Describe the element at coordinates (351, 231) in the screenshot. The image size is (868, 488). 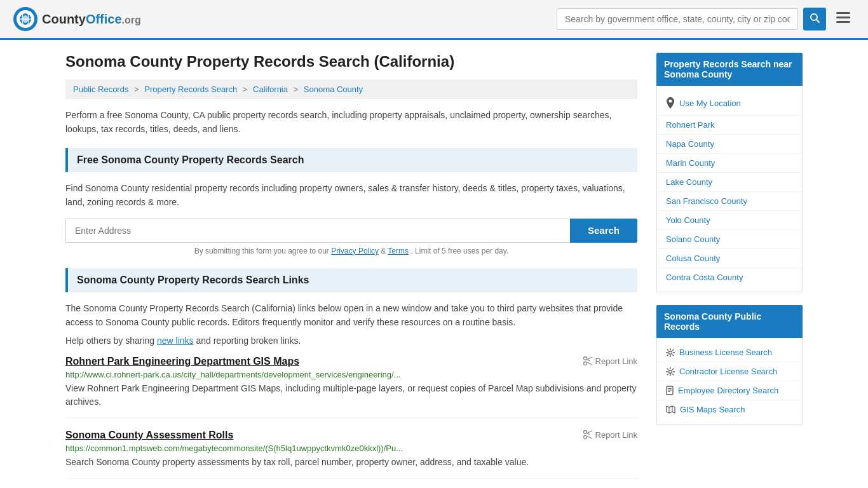
I see `address-search-form: Search` at that location.